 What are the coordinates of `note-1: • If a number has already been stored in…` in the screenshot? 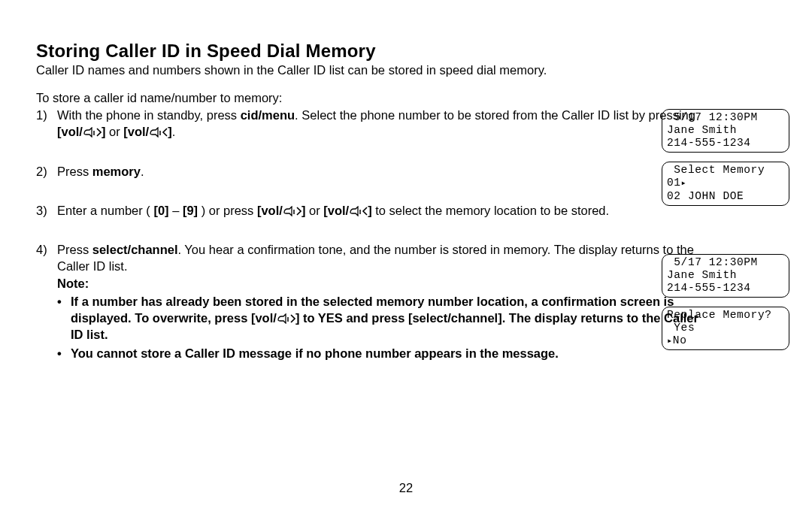 It's located at (378, 319).